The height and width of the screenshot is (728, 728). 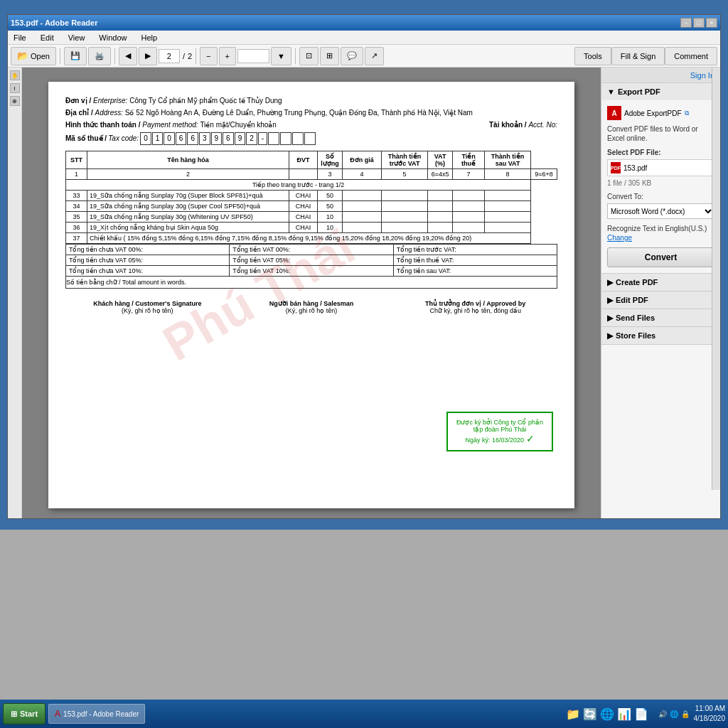 What do you see at coordinates (441, 206) in the screenshot?
I see `row-vatpct` at bounding box center [441, 206].